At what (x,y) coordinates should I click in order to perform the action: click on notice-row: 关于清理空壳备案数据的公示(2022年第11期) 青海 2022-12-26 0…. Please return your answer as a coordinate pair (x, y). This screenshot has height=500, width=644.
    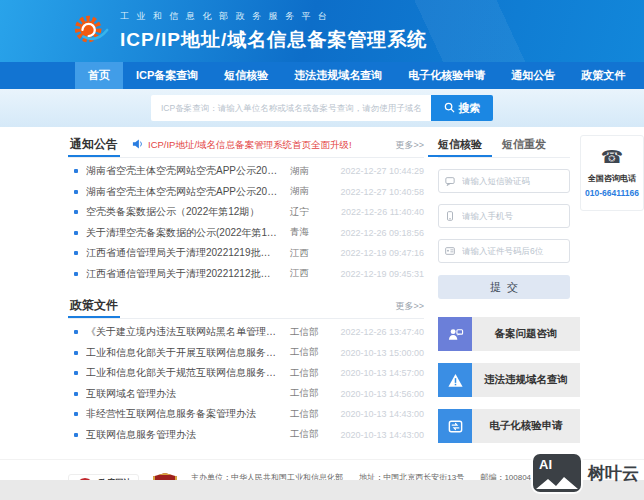
    Looking at the image, I should click on (246, 234).